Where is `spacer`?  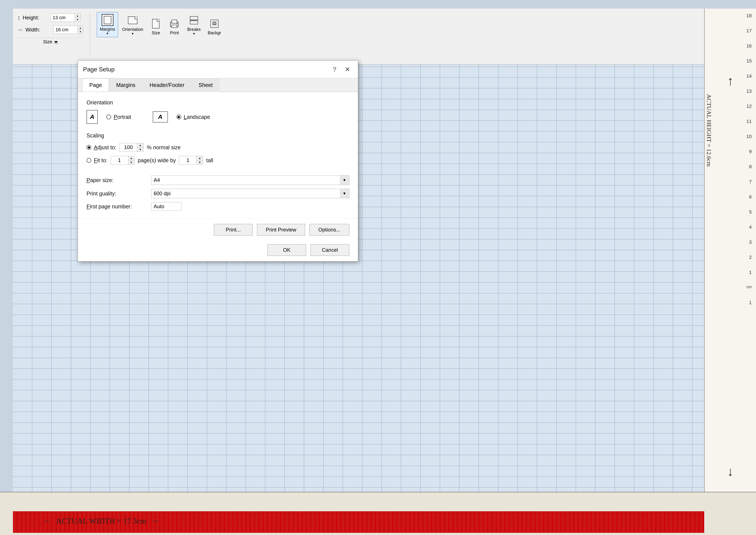
spacer is located at coordinates (218, 172).